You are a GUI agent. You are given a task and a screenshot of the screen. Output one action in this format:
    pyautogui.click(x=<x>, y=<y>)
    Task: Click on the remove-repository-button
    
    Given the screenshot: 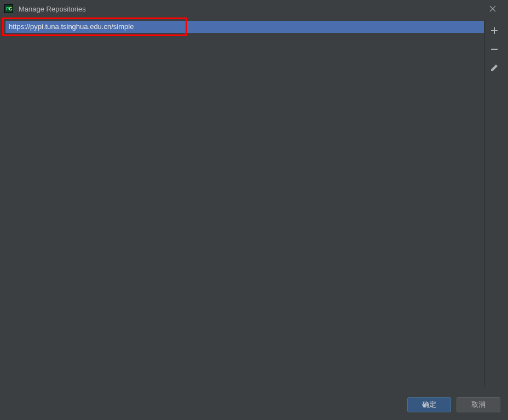 What is the action you would take?
    pyautogui.click(x=494, y=49)
    